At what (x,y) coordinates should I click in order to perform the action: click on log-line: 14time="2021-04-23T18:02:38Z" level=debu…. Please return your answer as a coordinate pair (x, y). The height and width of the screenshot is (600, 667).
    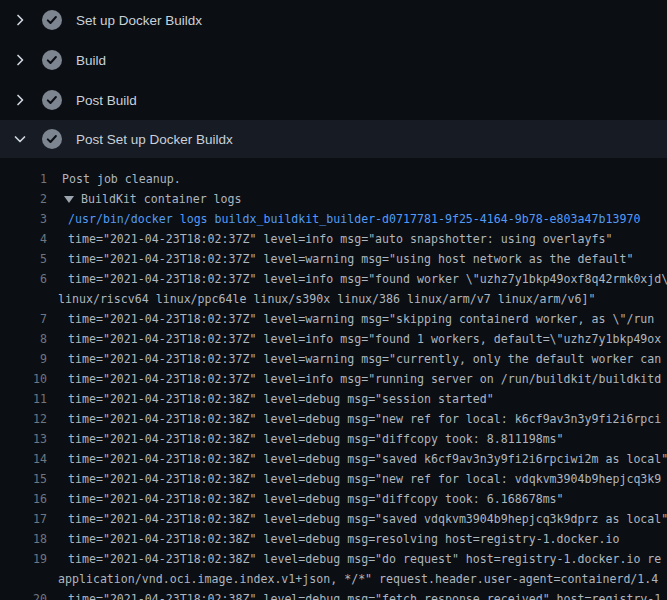
    Looking at the image, I should click on (334, 459).